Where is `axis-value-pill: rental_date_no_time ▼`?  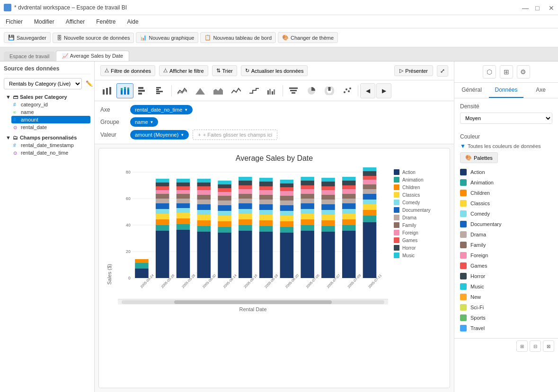 axis-value-pill: rental_date_no_time ▼ is located at coordinates (161, 110).